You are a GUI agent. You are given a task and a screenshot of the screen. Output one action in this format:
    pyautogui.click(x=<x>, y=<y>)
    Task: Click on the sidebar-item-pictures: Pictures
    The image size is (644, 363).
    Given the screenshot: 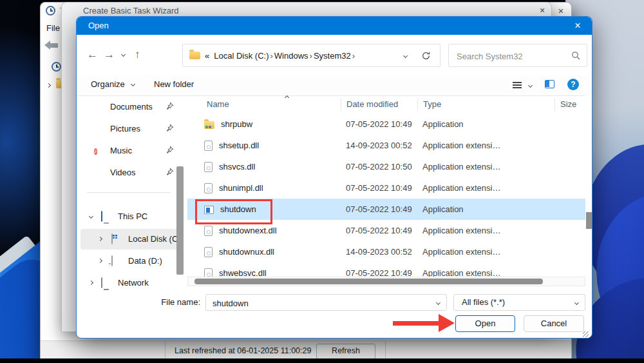 What is the action you would take?
    pyautogui.click(x=131, y=129)
    